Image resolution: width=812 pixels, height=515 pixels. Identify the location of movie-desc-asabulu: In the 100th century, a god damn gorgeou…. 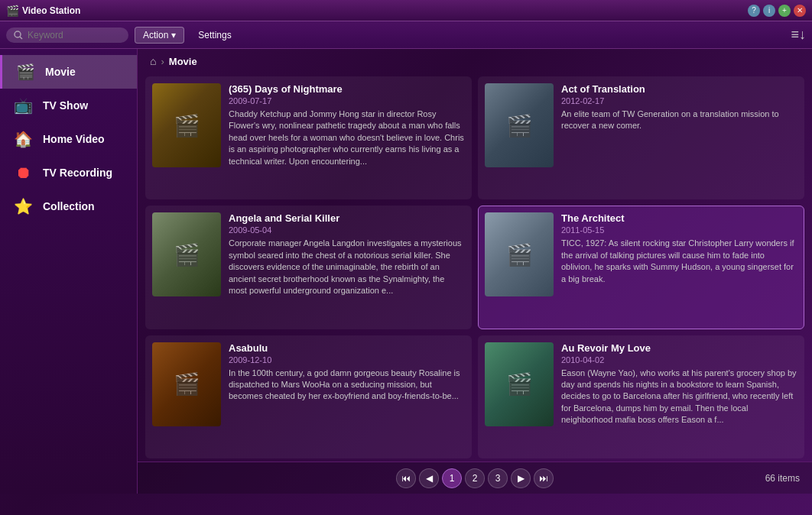
(347, 385).